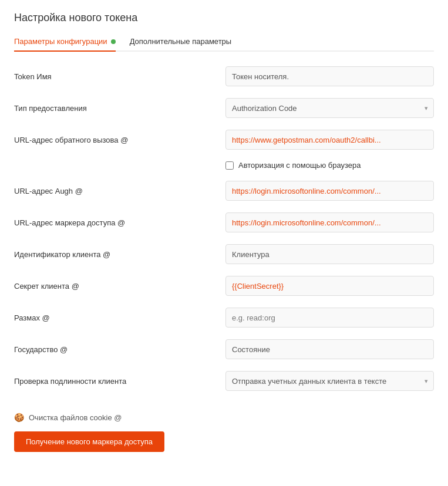 This screenshot has height=486, width=448. I want to click on callback-url-row: URL-адрес обратного вызова @, so click(224, 140).